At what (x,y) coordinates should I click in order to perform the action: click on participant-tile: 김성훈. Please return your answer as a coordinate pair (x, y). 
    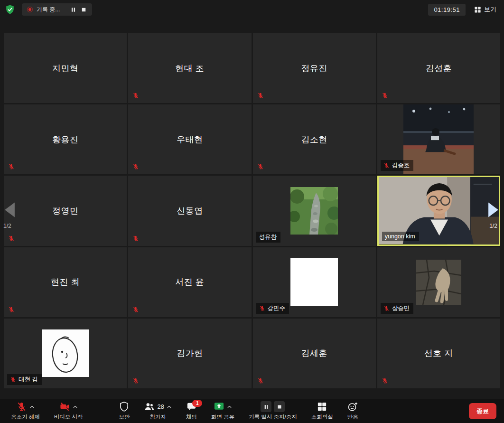
    Looking at the image, I should click on (439, 68).